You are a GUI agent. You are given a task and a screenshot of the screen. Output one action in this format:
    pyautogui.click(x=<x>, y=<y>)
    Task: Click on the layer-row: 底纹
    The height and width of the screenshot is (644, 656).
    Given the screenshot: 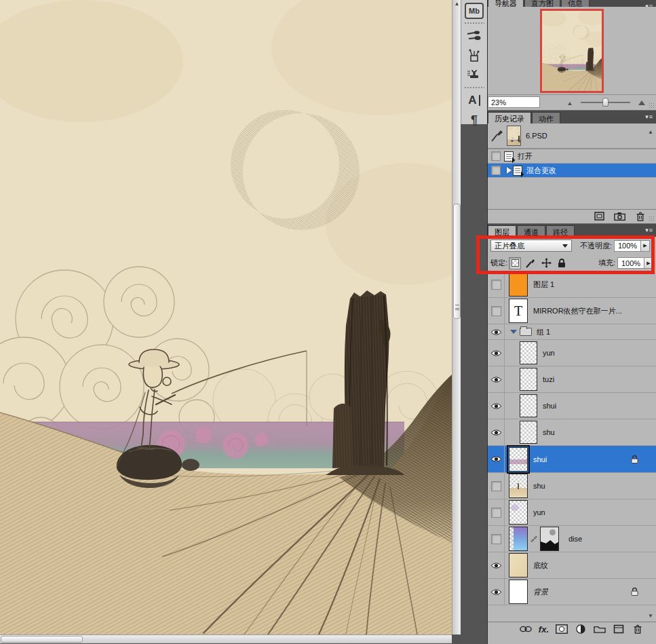 What is the action you would take?
    pyautogui.click(x=572, y=566)
    